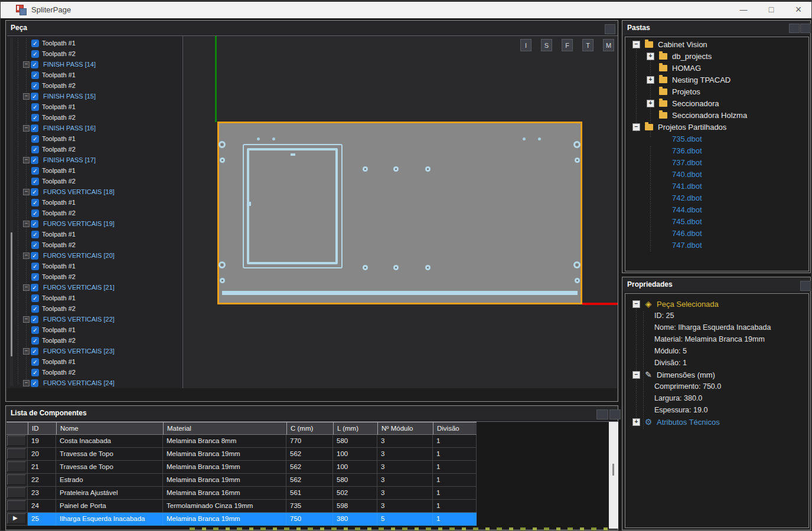  Describe the element at coordinates (356, 428) in the screenshot. I see `column-header: L (mm)` at that location.